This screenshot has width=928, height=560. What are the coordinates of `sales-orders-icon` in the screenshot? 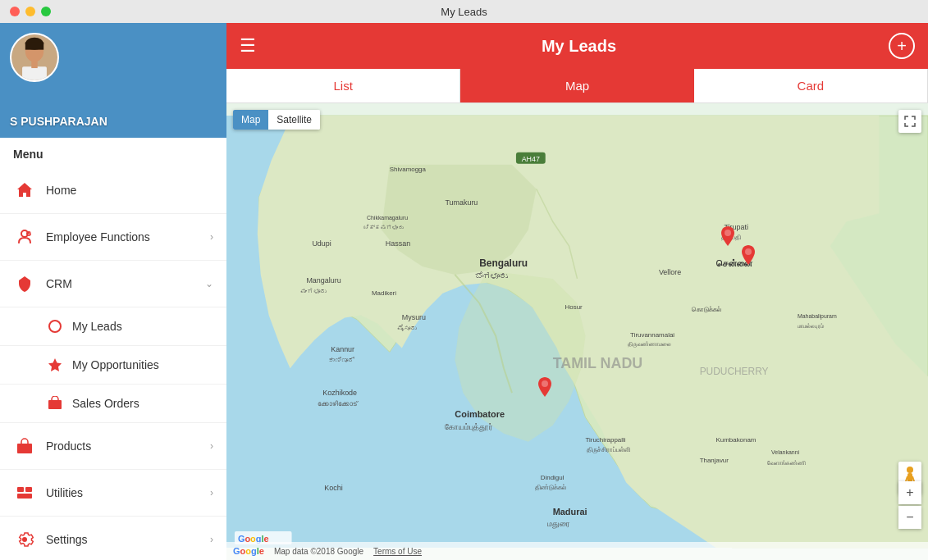 It's located at (55, 403).